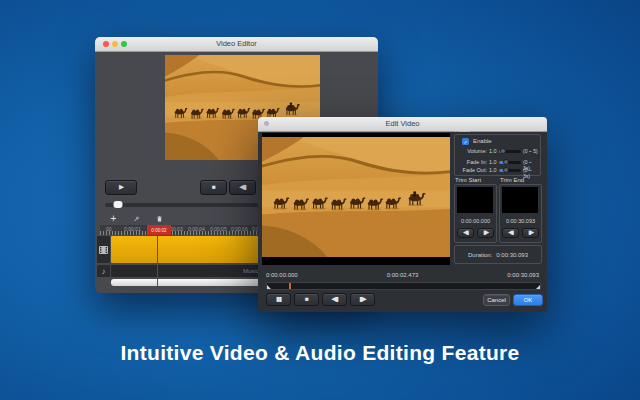 The height and width of the screenshot is (400, 640). Describe the element at coordinates (403, 275) in the screenshot. I see `seek-current-time: 0:00:02.473` at that location.